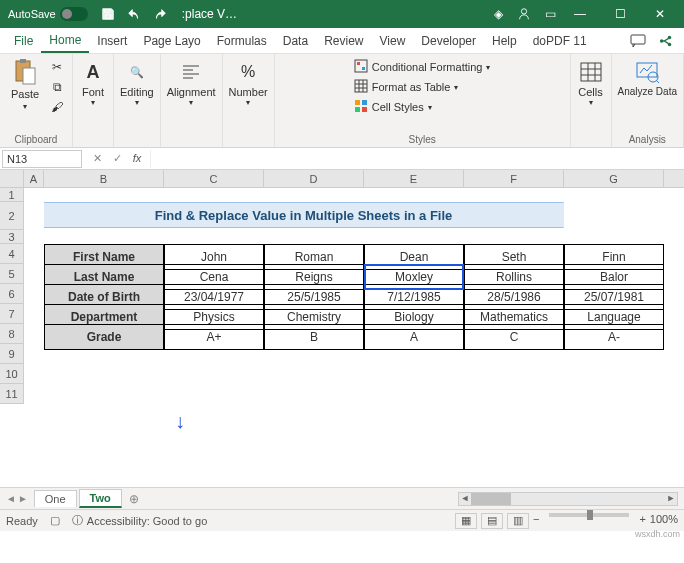 The height and width of the screenshot is (563, 684). I want to click on col-header: E, so click(414, 178).